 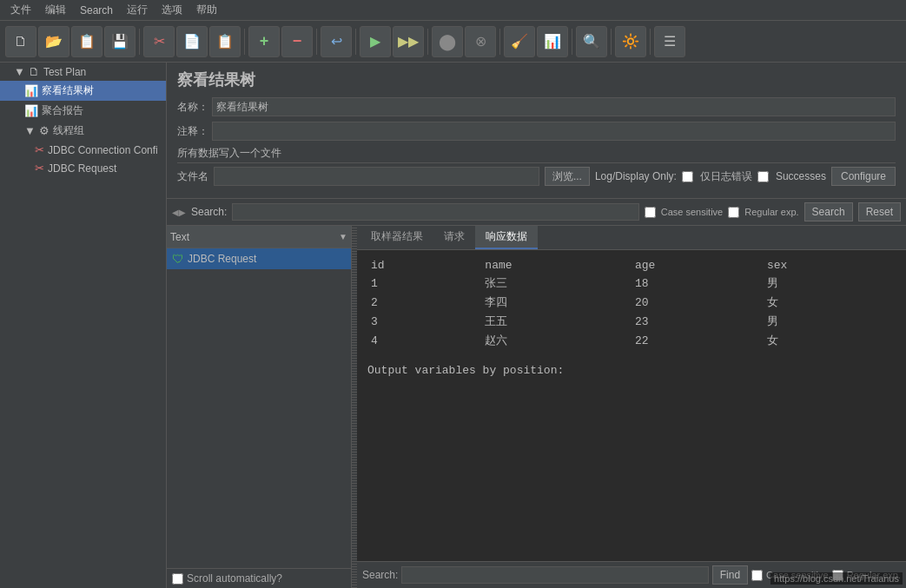 I want to click on sidebar-item-result-tree: 📊 察看结果树, so click(x=83, y=90).